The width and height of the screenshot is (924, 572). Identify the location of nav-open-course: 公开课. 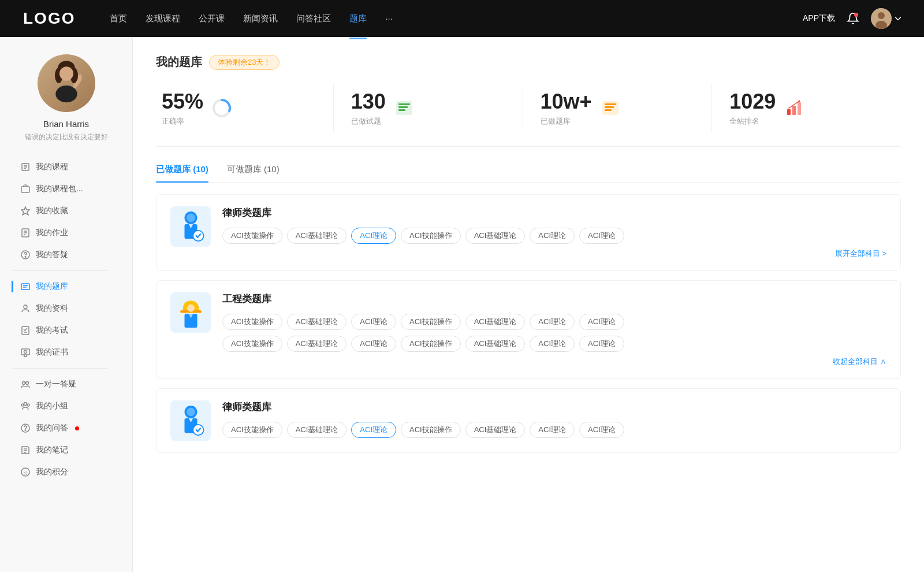
(211, 18).